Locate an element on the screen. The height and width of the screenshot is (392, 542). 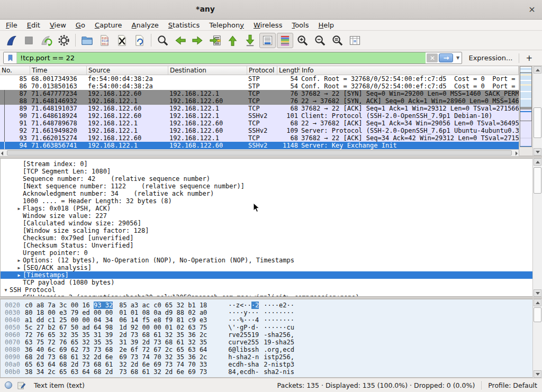
packet-row-88: 8871.648146932192.168.122.1192.168.122.6… is located at coordinates (259, 101).